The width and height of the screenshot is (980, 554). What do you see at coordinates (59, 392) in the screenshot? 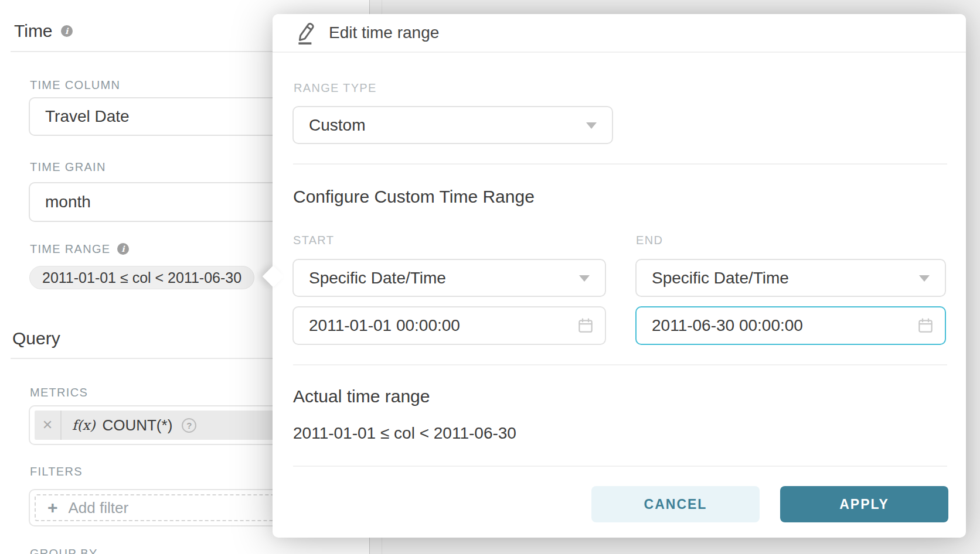
I see `metrics-label: METRICS` at bounding box center [59, 392].